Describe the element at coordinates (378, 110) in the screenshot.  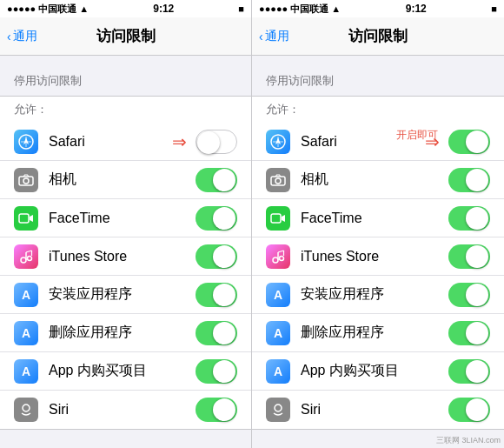
I see `allow-label-right: 允许：` at that location.